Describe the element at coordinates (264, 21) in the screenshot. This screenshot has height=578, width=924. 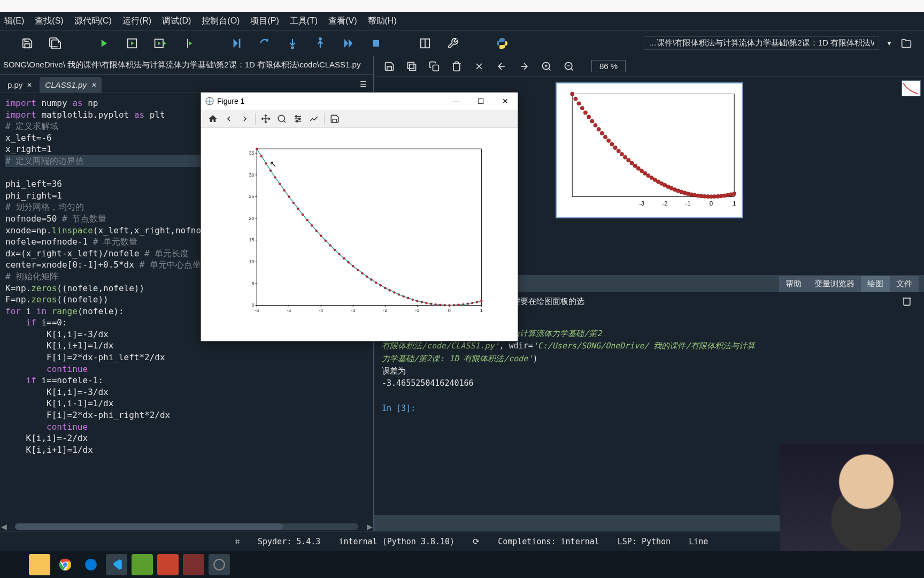
I see `menu-project: 项目(P)` at that location.